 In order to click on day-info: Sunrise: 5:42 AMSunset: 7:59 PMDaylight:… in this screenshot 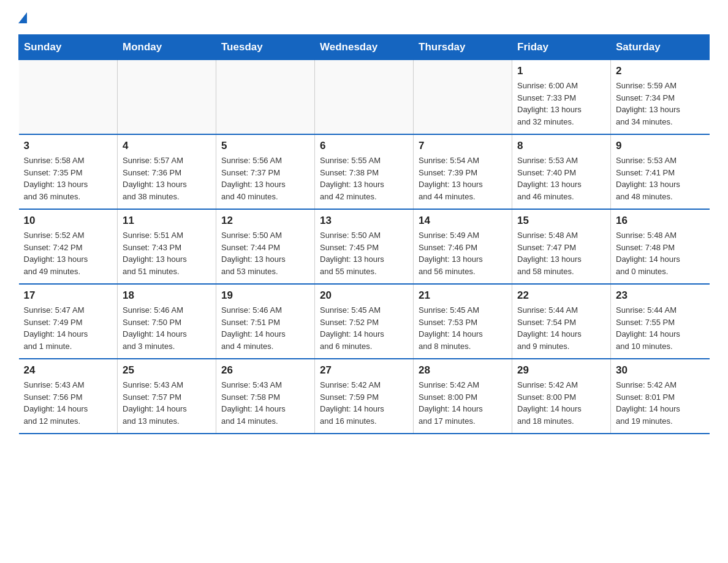, I will do `click(364, 403)`.